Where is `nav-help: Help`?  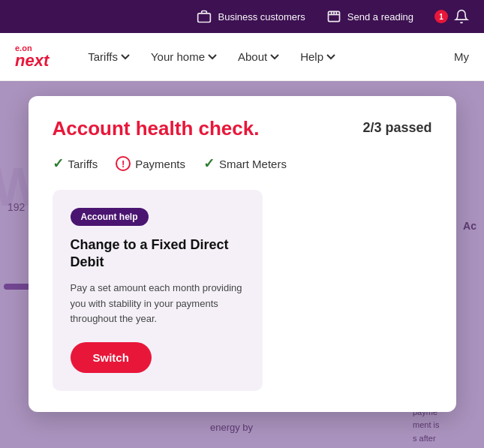
nav-help: Help is located at coordinates (318, 57).